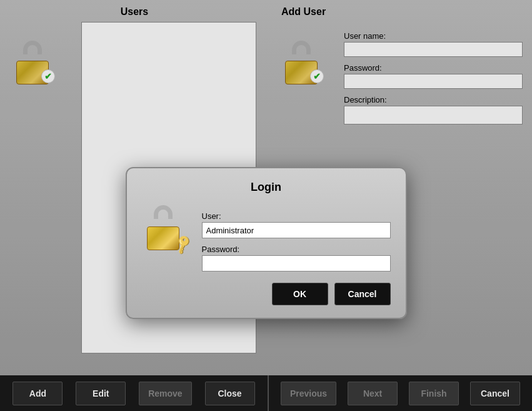 The width and height of the screenshot is (532, 411). Describe the element at coordinates (300, 294) in the screenshot. I see `ok-button: OK` at that location.